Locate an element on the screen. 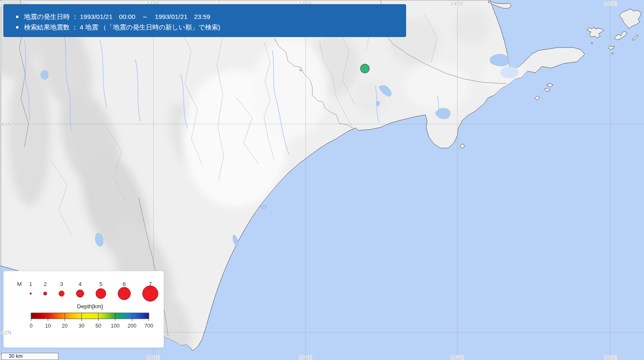 Image resolution: width=644 pixels, height=360 pixels. search-summary-panel: 地震の発生日時 ： 1993/01/21 00:00 ～ 1993/01/21 … is located at coordinates (205, 21).